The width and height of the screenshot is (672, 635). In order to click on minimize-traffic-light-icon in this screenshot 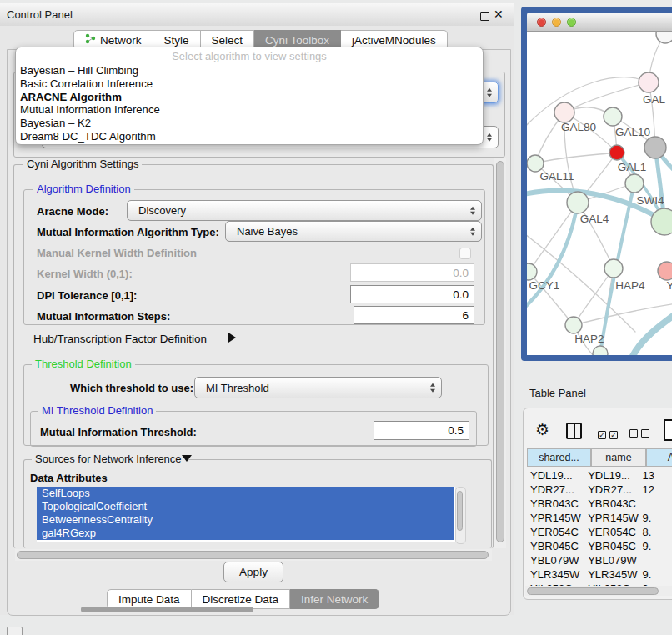, I will do `click(557, 22)`.